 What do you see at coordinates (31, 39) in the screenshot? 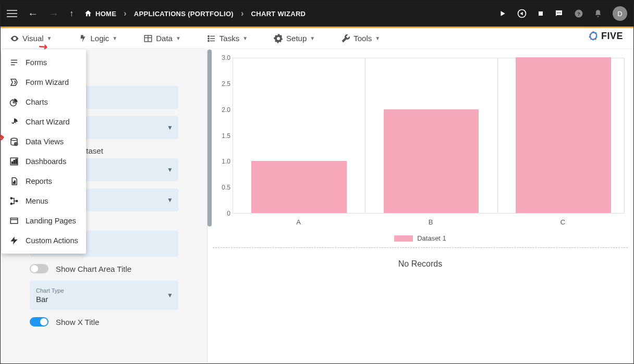
I see `menu-visual: Visual ▼` at bounding box center [31, 39].